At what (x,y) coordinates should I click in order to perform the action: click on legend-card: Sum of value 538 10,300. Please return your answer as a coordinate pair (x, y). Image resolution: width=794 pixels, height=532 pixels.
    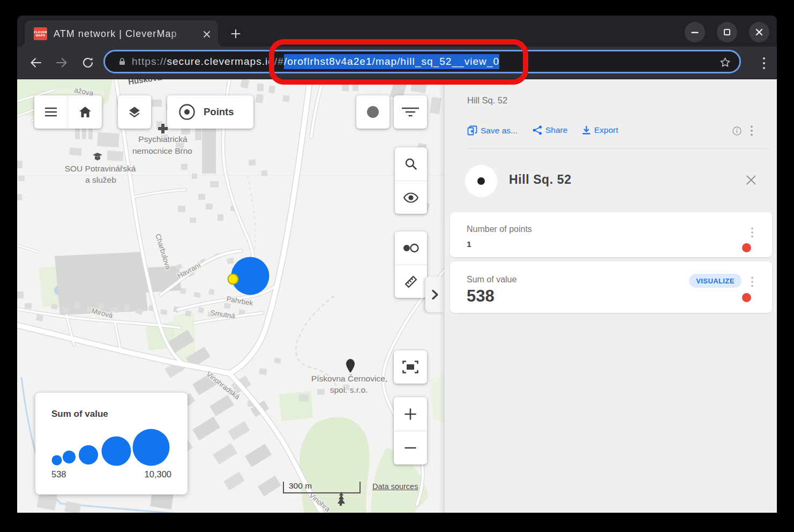
    Looking at the image, I should click on (111, 444).